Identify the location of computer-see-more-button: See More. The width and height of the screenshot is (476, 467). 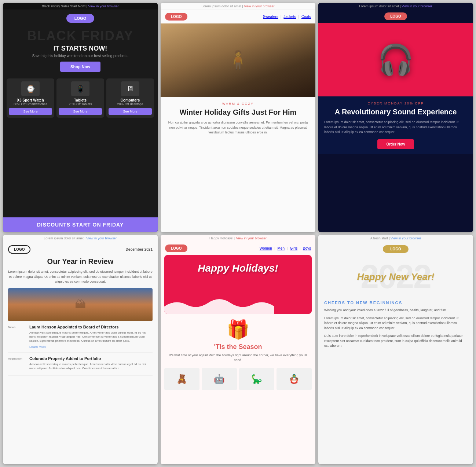
(130, 111).